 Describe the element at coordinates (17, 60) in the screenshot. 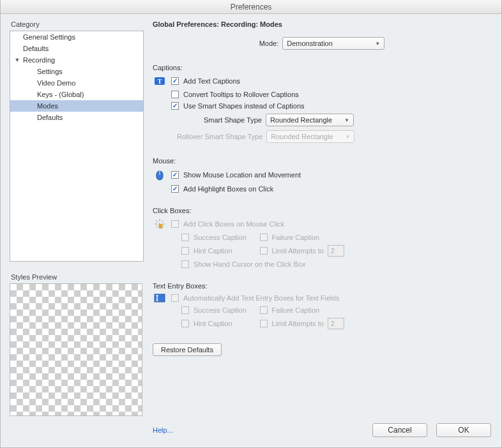

I see `disclosure-triangle-icon: ▼` at that location.